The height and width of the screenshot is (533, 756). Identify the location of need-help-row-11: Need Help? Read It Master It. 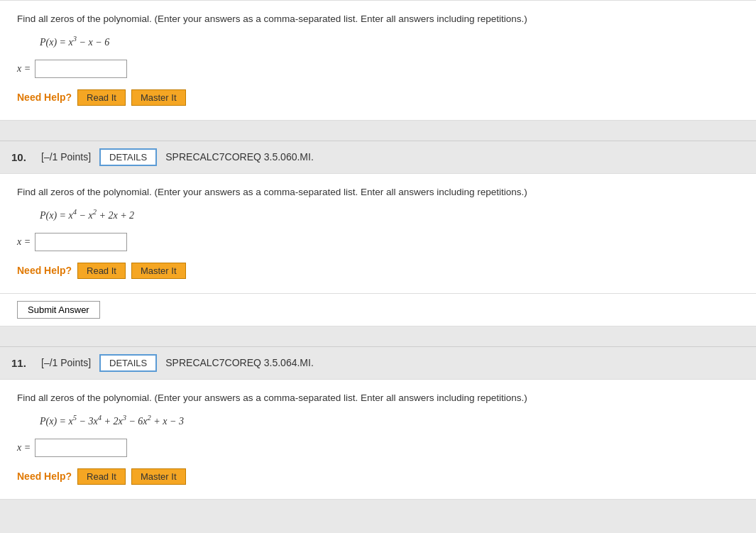
(378, 477).